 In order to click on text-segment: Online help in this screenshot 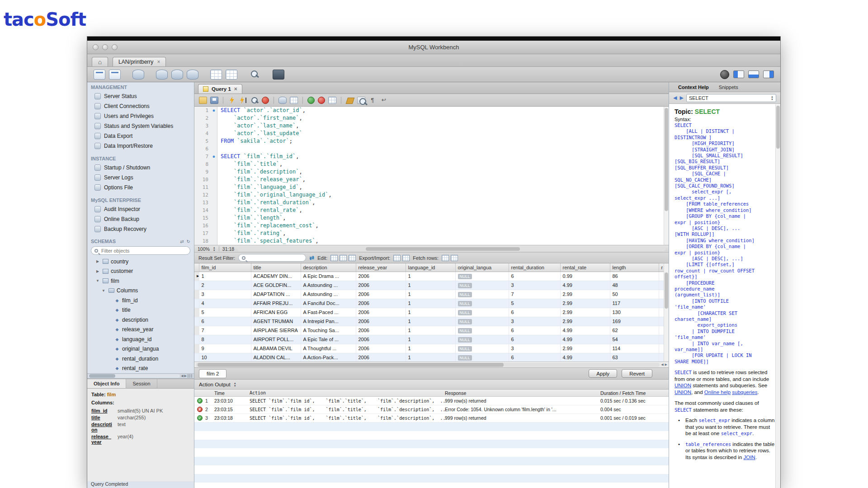, I will do `click(717, 392)`.